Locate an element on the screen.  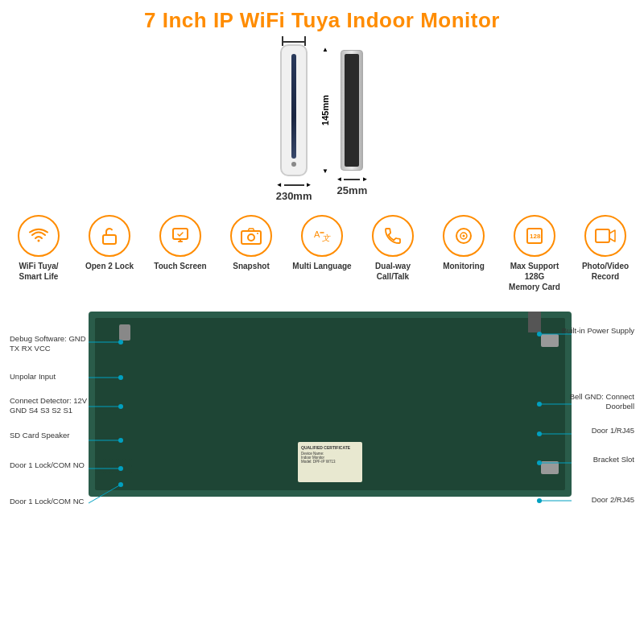
monitor-dot is located at coordinates (294, 164).